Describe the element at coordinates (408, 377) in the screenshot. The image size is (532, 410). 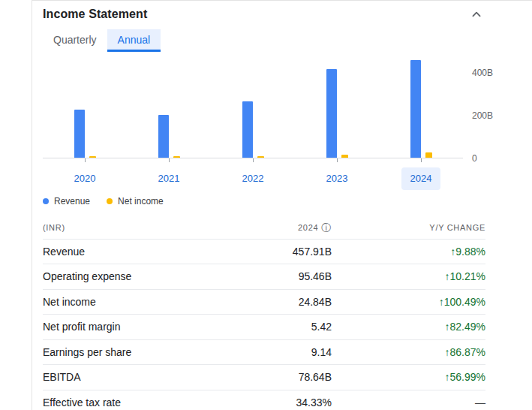
I see `row-change: ↑56.99%` at that location.